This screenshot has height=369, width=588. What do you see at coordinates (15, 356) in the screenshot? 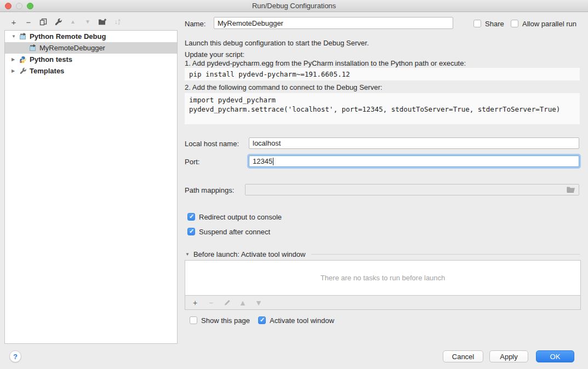
I see `help-button: ?` at bounding box center [15, 356].